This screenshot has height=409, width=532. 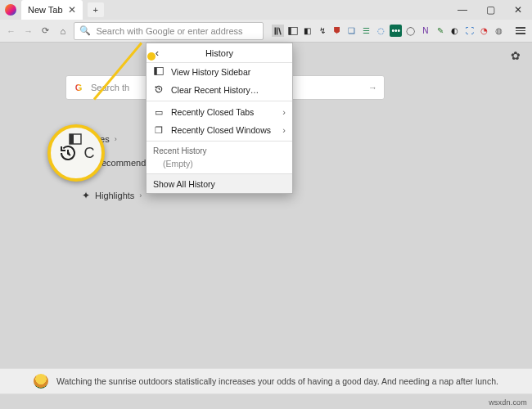 What do you see at coordinates (219, 130) in the screenshot?
I see `recently-closed-windows: ❐ Recently Closed Windows` at bounding box center [219, 130].